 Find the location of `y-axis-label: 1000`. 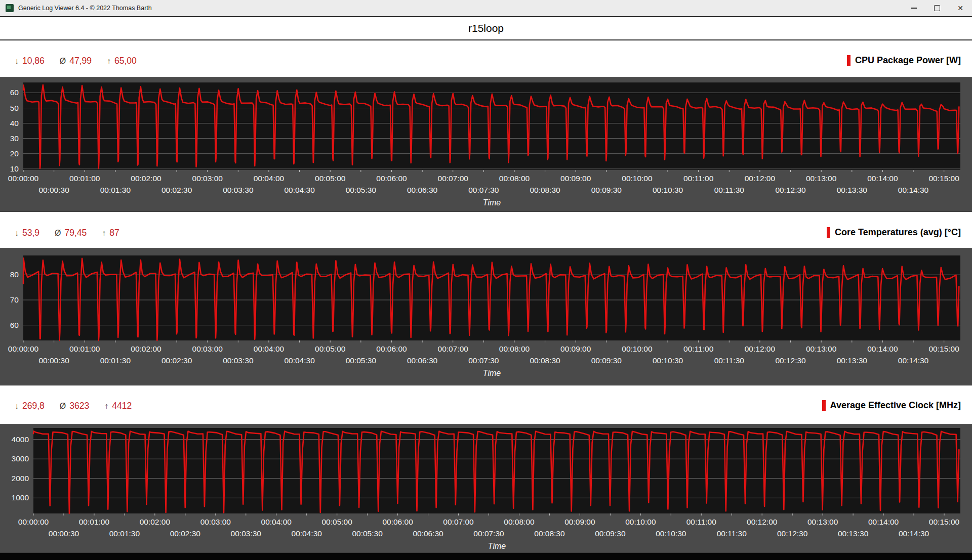

y-axis-label: 1000 is located at coordinates (14, 498).